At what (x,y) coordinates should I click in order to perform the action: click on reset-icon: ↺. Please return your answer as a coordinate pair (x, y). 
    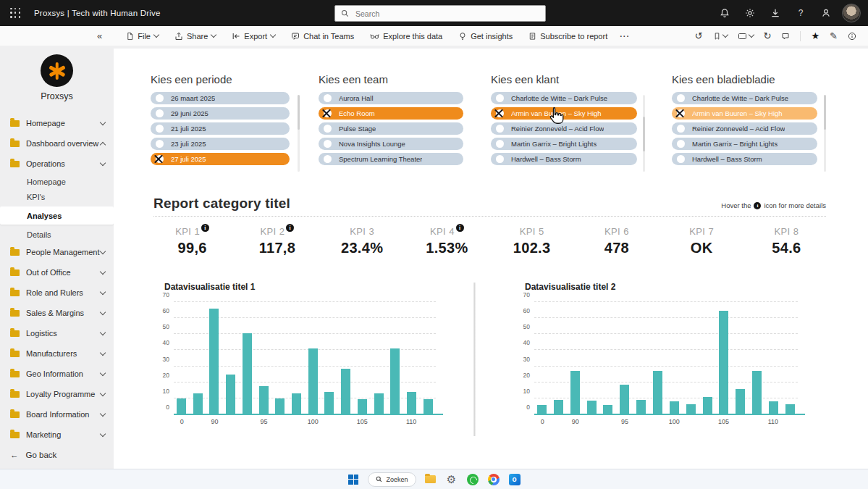
    Looking at the image, I should click on (699, 36).